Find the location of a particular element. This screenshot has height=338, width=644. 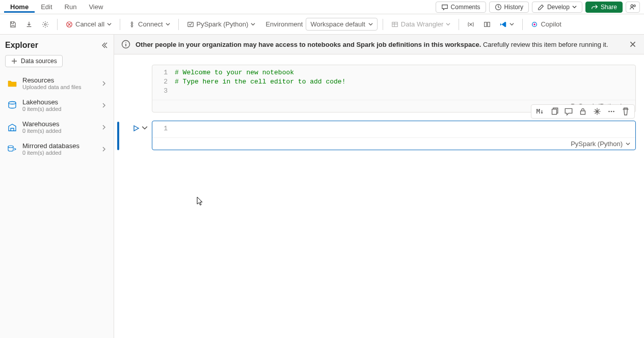

warehouse-icon is located at coordinates (12, 127).